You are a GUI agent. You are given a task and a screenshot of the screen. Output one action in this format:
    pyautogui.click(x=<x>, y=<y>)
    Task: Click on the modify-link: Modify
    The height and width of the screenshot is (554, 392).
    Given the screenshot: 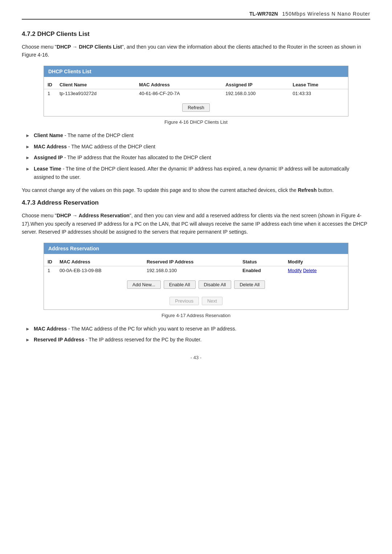 What is the action you would take?
    pyautogui.click(x=295, y=271)
    